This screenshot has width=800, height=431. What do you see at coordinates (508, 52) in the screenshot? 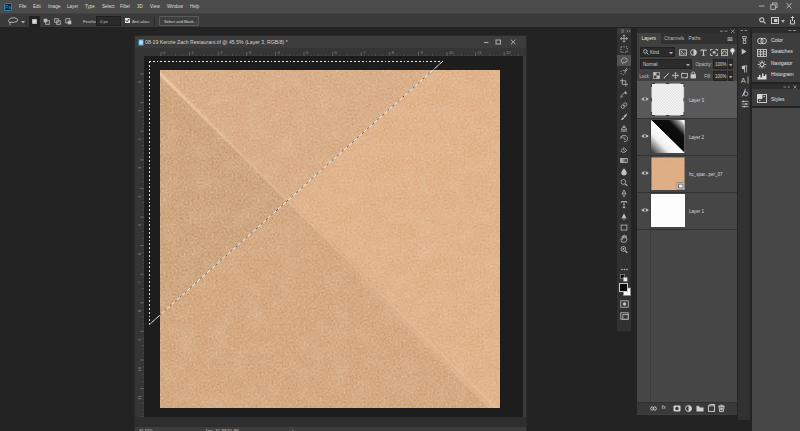
I see `svg-text: 12` at bounding box center [508, 52].